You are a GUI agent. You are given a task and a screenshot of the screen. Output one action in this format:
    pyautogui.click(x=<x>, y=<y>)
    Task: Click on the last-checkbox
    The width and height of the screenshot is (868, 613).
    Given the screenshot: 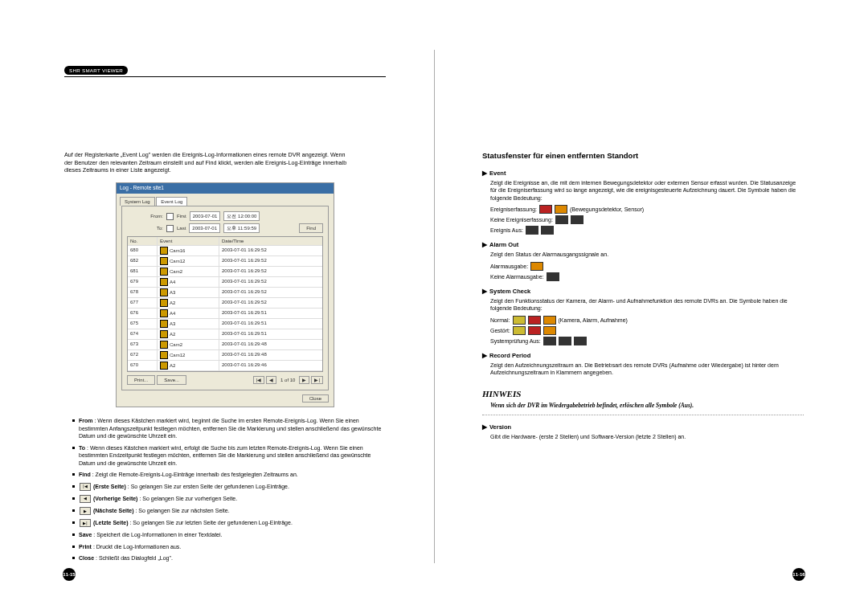 What is the action you would take?
    pyautogui.click(x=170, y=228)
    